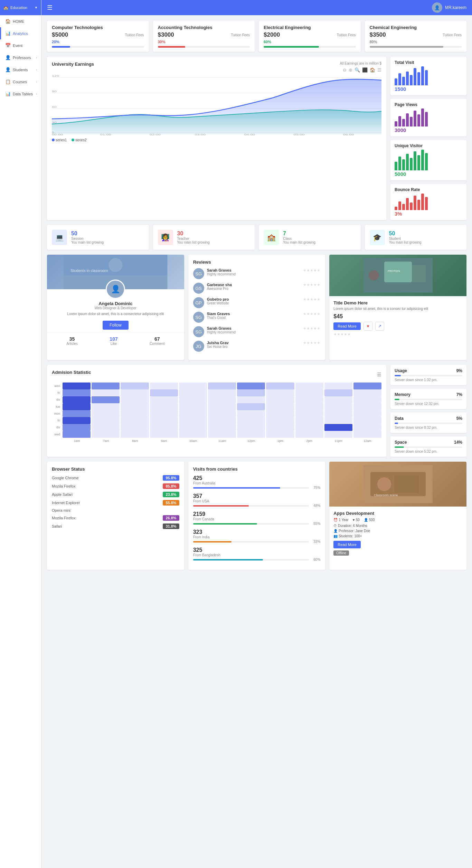 This screenshot has width=472, height=868. Describe the element at coordinates (299, 134) in the screenshot. I see `svg-text: 05:00` at that location.